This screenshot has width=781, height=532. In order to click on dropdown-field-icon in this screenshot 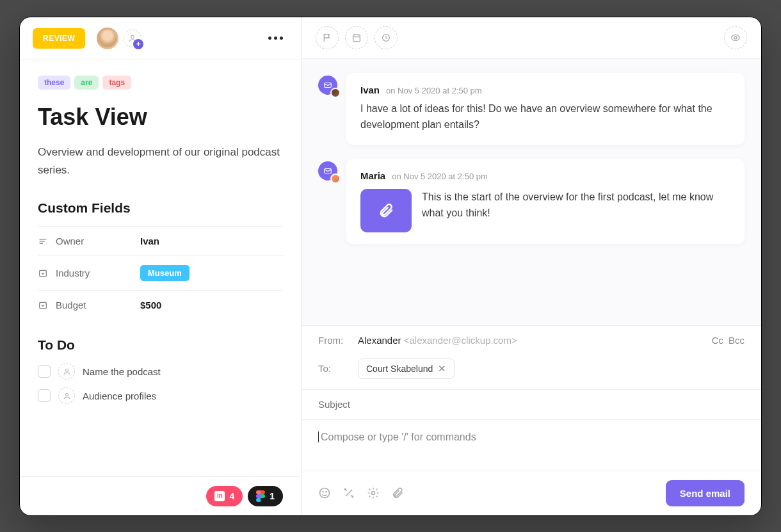, I will do `click(43, 305)`.